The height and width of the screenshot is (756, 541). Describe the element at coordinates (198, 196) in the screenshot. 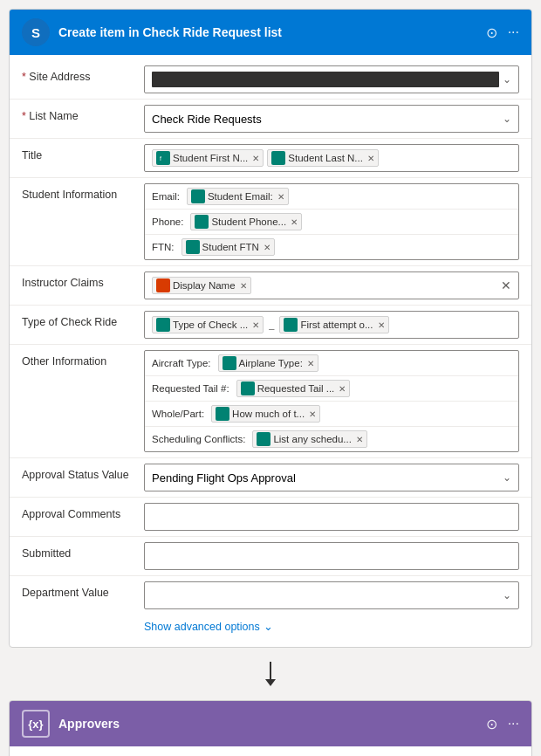

I see `email-icon` at that location.